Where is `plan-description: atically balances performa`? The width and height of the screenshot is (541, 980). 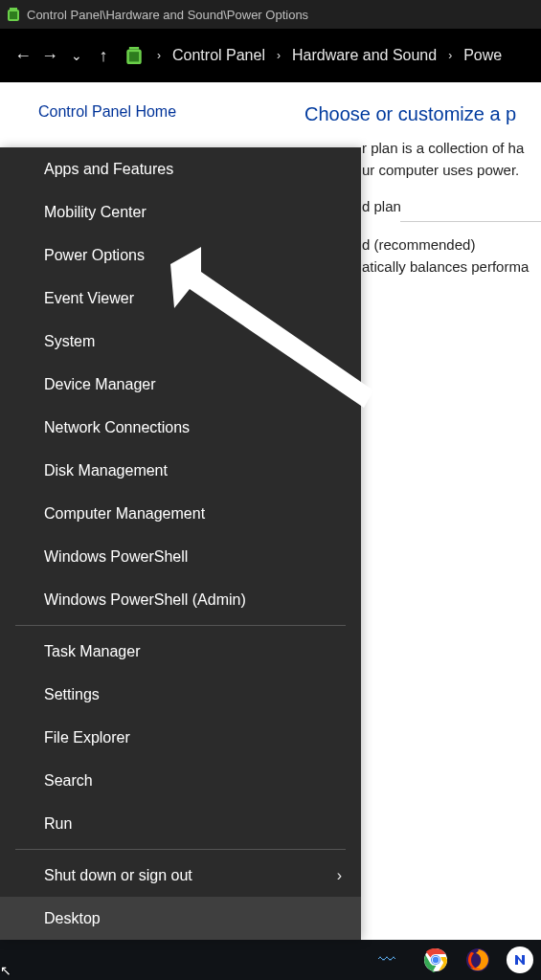 plan-description: atically balances performa is located at coordinates (452, 266).